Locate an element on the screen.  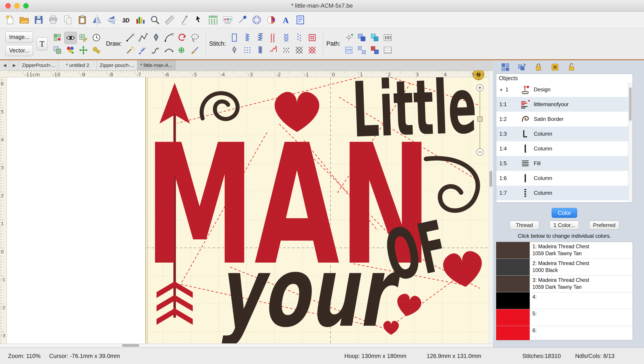
tab-1: ZipperPouch-... is located at coordinates (39, 65).